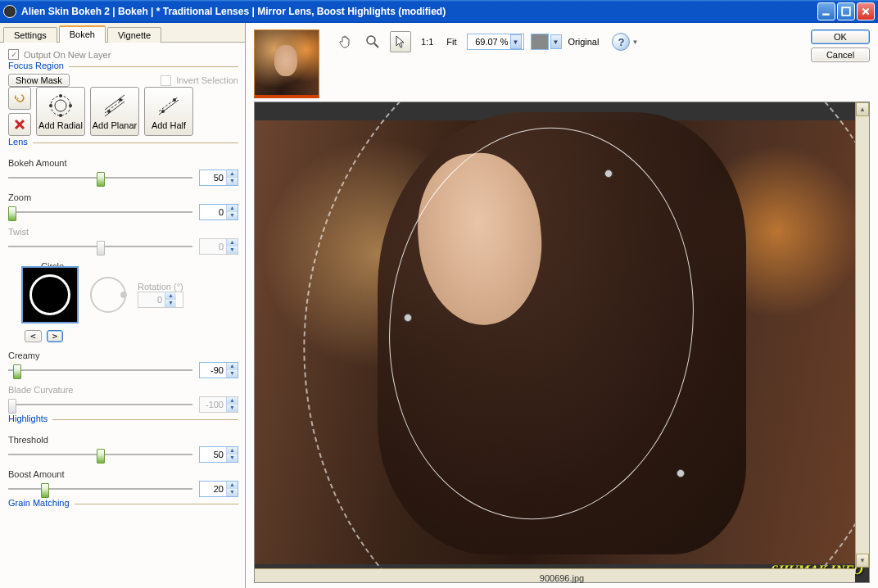 This screenshot has height=588, width=878. What do you see at coordinates (826, 11) in the screenshot?
I see `minimize-button` at bounding box center [826, 11].